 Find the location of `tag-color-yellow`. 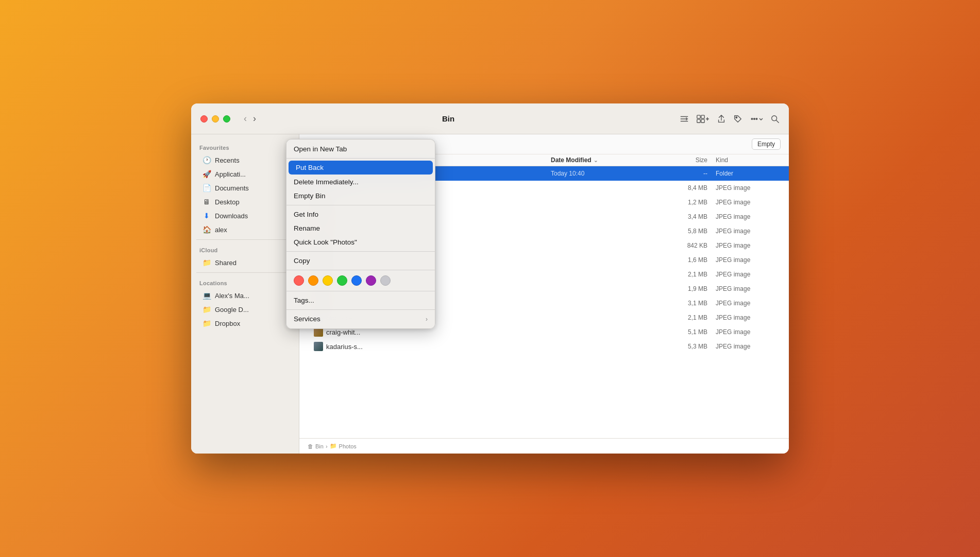

tag-color-yellow is located at coordinates (328, 281).